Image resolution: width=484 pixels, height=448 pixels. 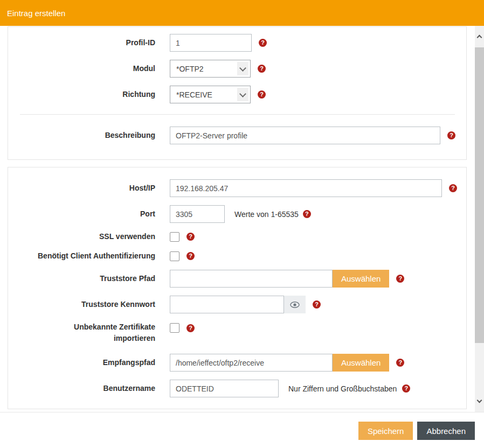 What do you see at coordinates (317, 305) in the screenshot?
I see `truststore-kennwort-help-icon: ?` at bounding box center [317, 305].